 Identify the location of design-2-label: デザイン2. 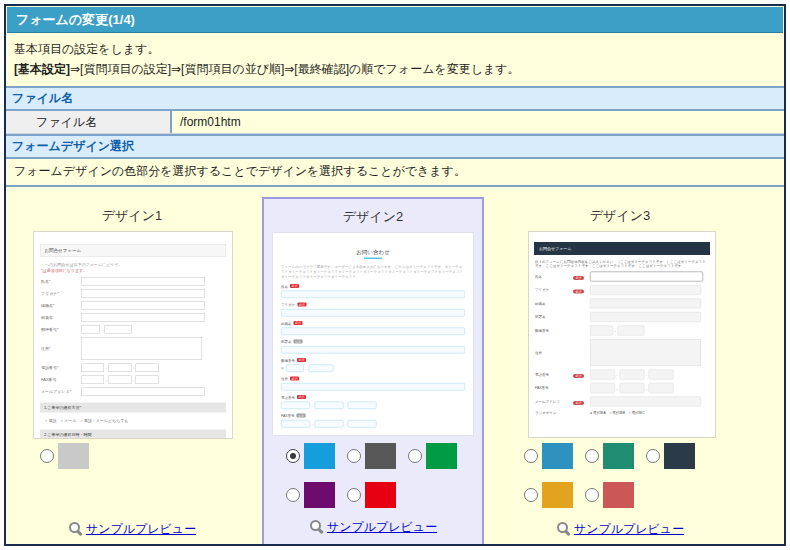
(373, 217).